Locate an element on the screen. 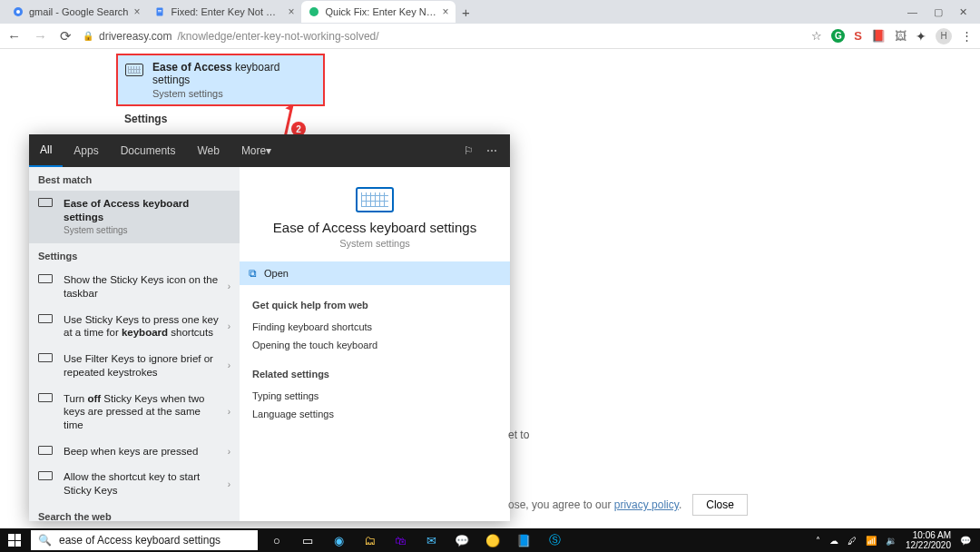 The height and width of the screenshot is (552, 980). cortana-icon: ○ is located at coordinates (277, 540).